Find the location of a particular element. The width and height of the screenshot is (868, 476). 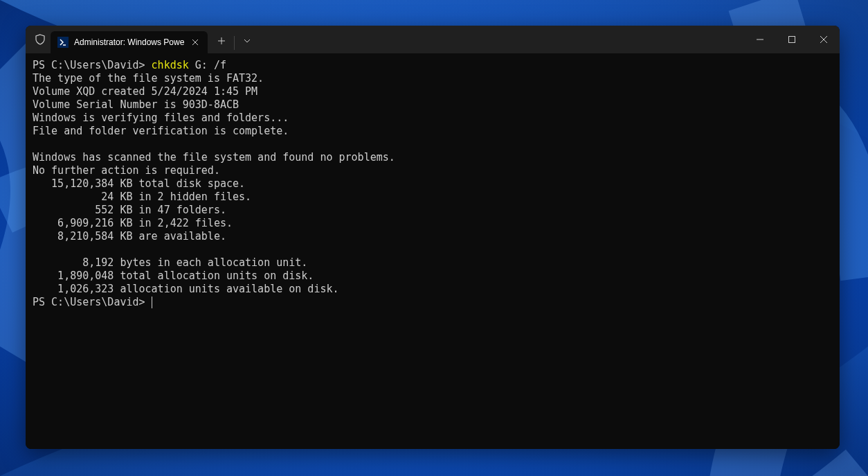

command-args: G: /f is located at coordinates (208, 65).